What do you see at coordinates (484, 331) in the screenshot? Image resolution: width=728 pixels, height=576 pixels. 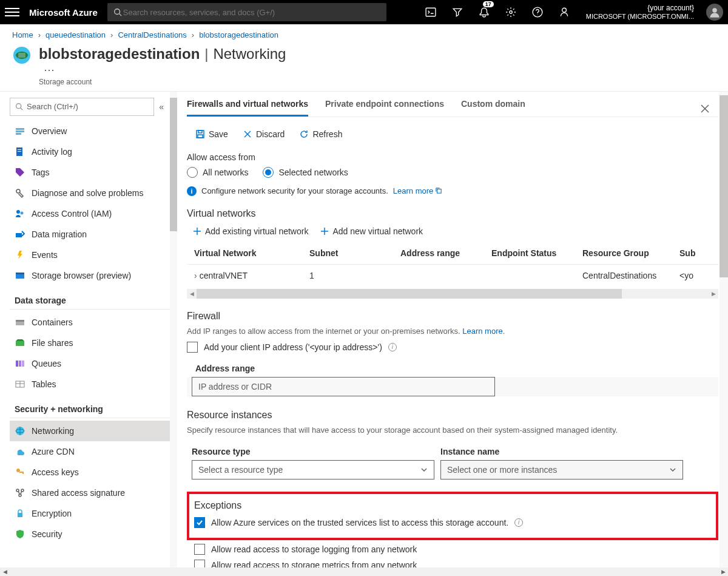 I see `firewall-learn-more-link: Learn more.` at bounding box center [484, 331].